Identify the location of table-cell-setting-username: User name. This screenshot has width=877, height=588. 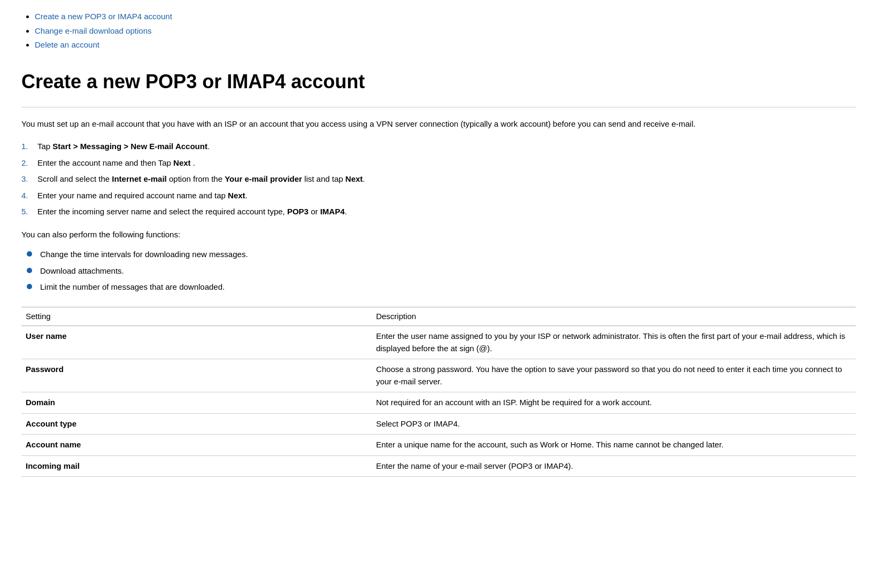
(197, 343).